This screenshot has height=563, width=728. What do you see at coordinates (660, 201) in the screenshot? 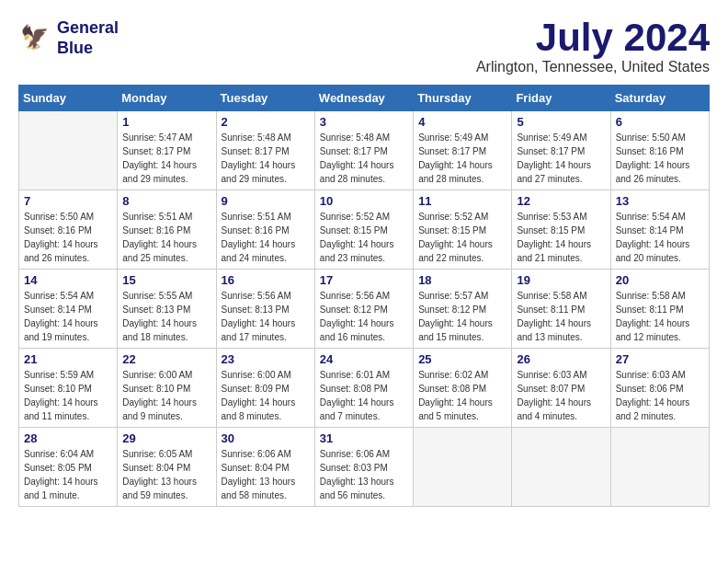
I see `day-number: 13` at bounding box center [660, 201].